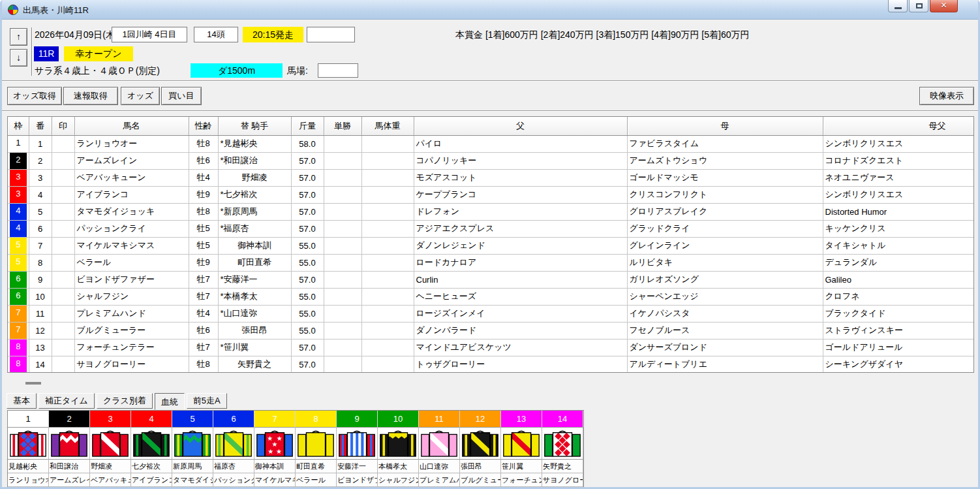 The width and height of the screenshot is (980, 489). What do you see at coordinates (947, 96) in the screenshot?
I see `video-display-button: 映像表示` at bounding box center [947, 96].